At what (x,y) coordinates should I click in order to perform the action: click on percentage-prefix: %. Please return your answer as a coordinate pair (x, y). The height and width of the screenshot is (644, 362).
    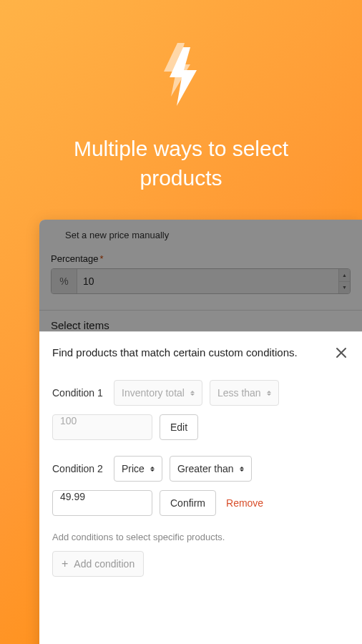
    Looking at the image, I should click on (64, 281).